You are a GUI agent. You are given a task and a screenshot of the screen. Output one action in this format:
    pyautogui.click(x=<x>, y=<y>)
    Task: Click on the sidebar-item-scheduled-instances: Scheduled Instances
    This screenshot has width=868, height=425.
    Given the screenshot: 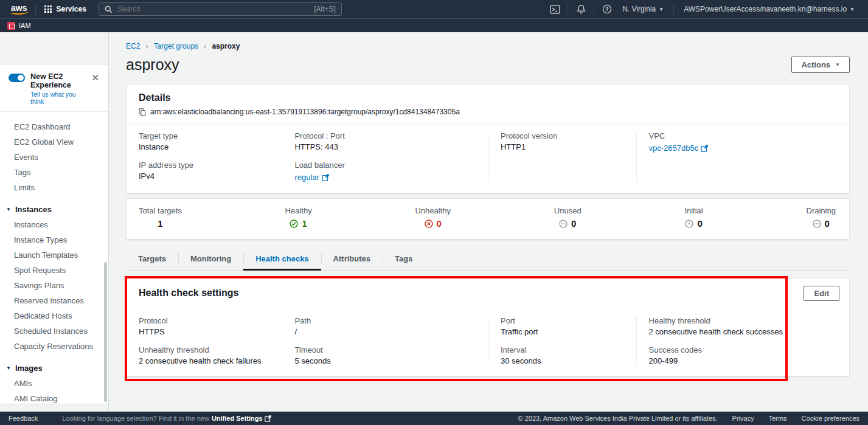 What is the action you would take?
    pyautogui.click(x=54, y=331)
    